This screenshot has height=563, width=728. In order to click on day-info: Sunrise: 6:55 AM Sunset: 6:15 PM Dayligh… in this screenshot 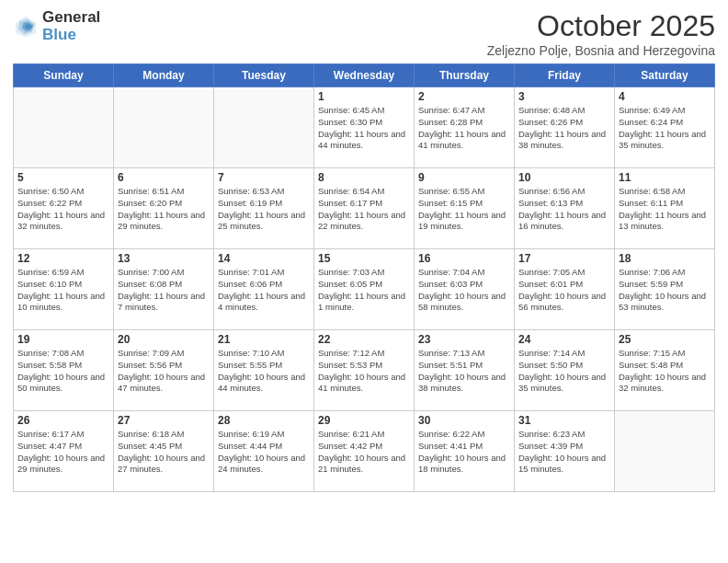, I will do `click(464, 210)`.